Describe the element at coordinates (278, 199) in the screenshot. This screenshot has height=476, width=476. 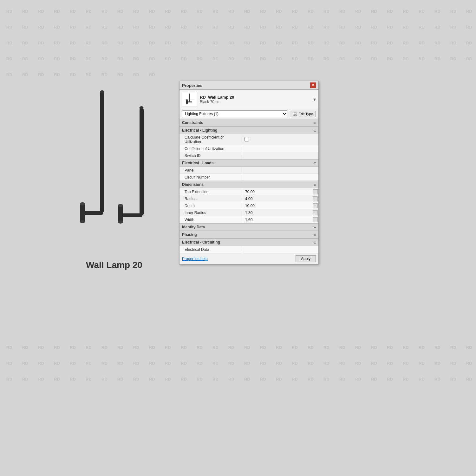
I see `prop-value-radius` at that location.